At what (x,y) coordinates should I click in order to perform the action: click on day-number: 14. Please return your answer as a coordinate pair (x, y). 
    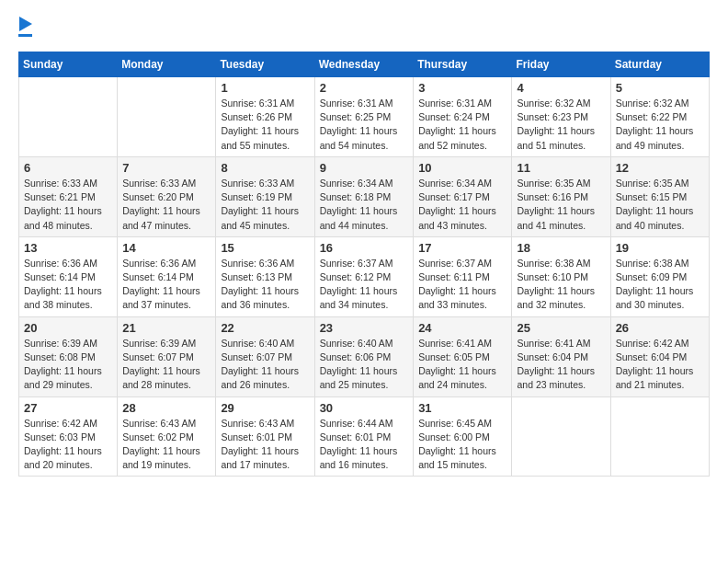
    Looking at the image, I should click on (166, 248).